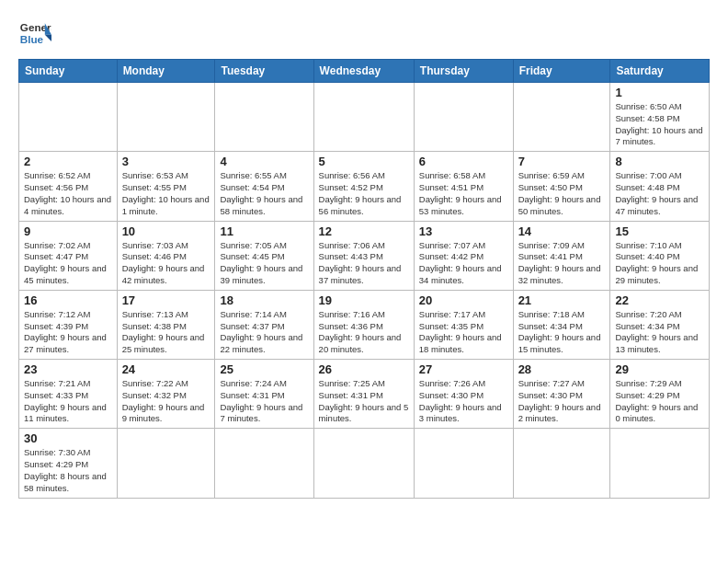 The height and width of the screenshot is (563, 728). I want to click on day-cell: 17Sunrise: 7:13 AM Sunset: 4:38 PM Dayli…, so click(165, 324).